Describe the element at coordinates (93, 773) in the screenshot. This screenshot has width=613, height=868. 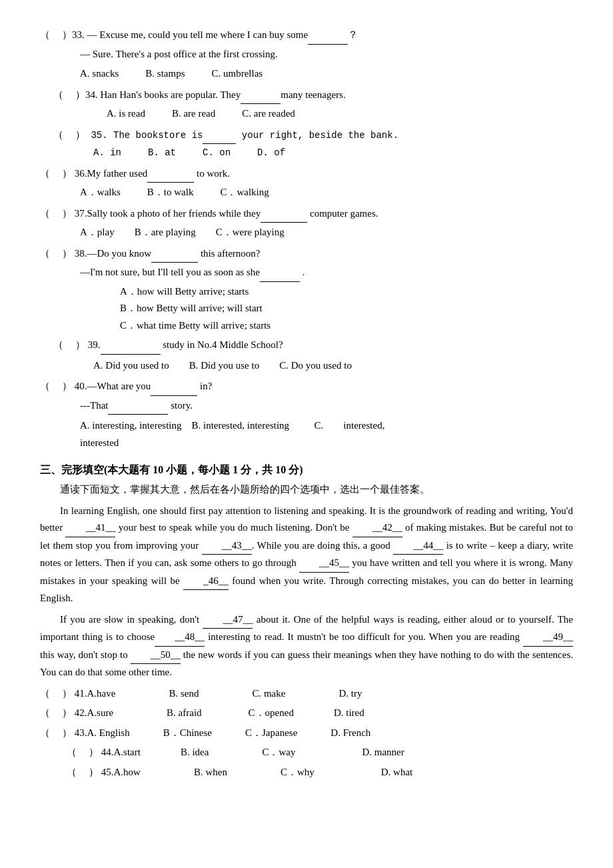
I see `paren-close-45: ）` at that location.